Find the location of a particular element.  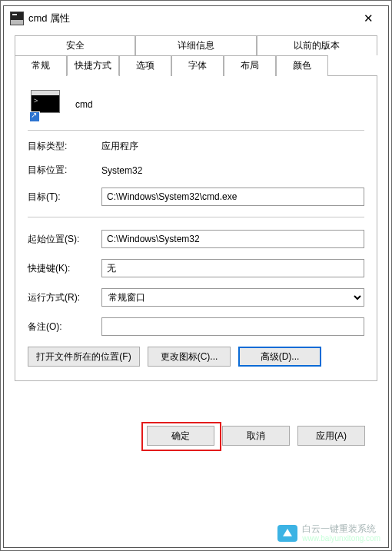

tab-colors: 颜色 is located at coordinates (302, 66).